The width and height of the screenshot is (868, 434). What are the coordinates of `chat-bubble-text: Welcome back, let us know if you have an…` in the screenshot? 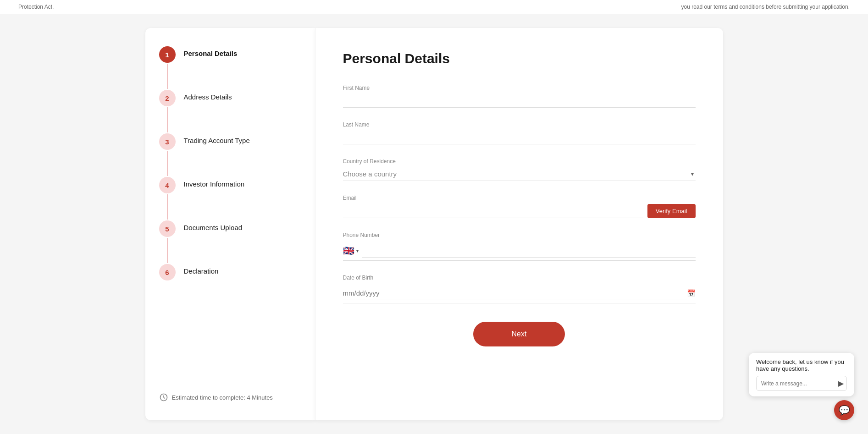 It's located at (802, 365).